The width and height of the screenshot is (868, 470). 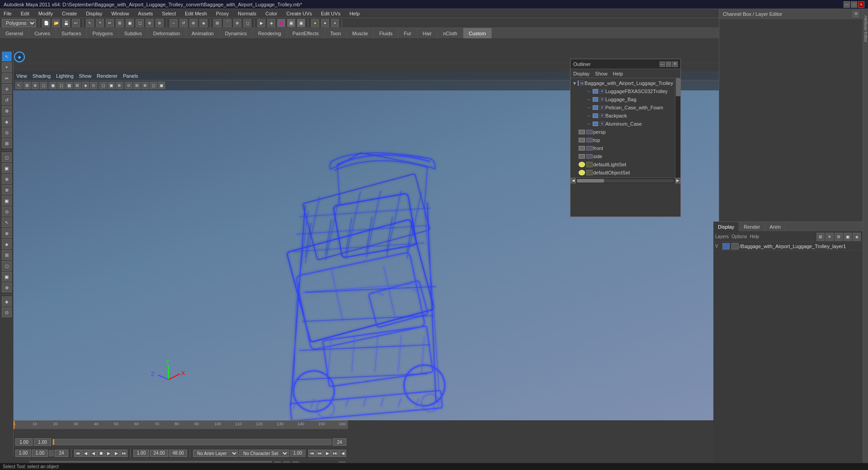 I want to click on tool-paint-select: ✏, so click(x=7, y=78).